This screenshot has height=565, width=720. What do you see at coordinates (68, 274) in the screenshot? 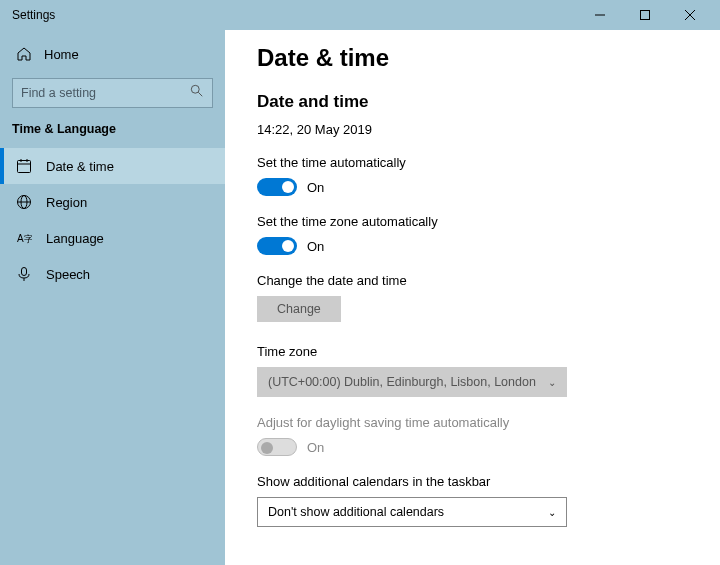
I see `sidebar-item-label: Speech` at bounding box center [68, 274].